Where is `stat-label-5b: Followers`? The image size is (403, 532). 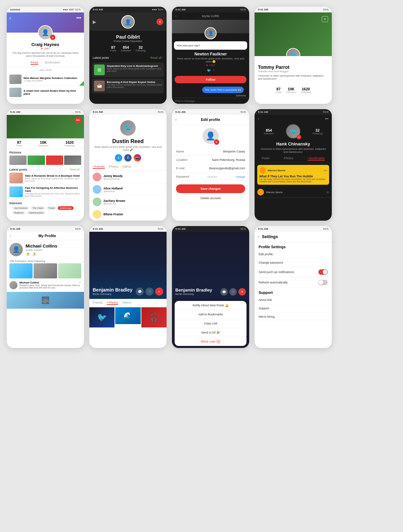 stat-label-5b: Followers is located at coordinates (43, 146).